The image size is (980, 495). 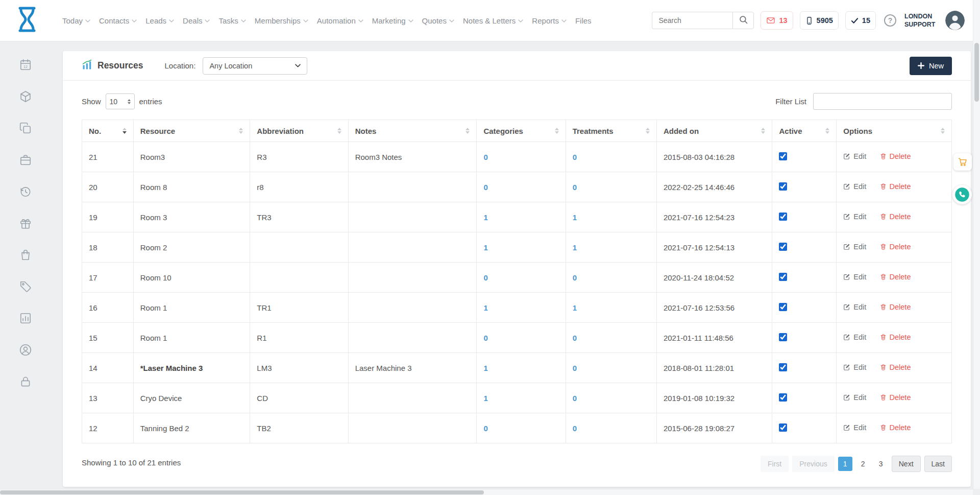 I want to click on topbar-badge-tasks: 15, so click(x=861, y=20).